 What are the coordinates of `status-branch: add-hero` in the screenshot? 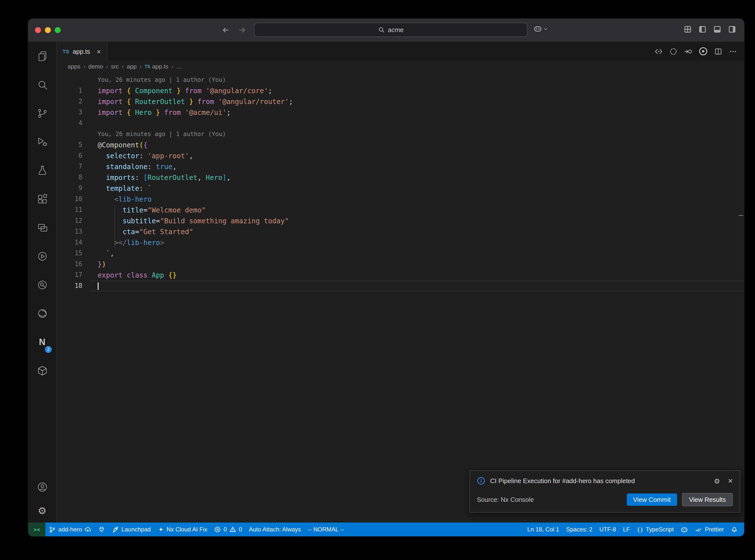 It's located at (71, 529).